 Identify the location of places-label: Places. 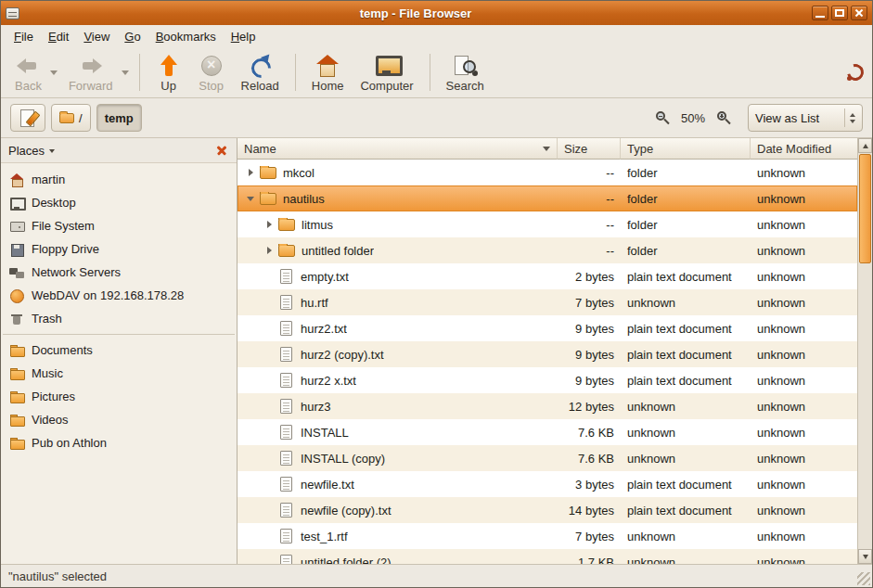
(26, 150).